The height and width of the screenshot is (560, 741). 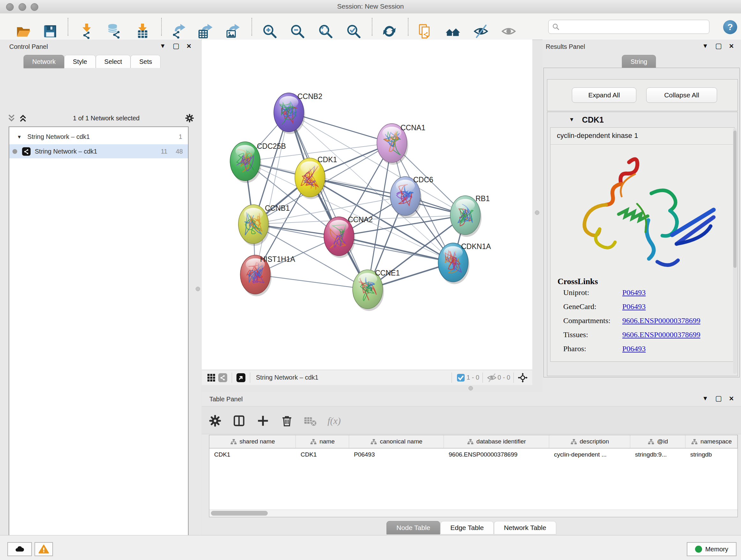 I want to click on tab-string: String, so click(x=639, y=62).